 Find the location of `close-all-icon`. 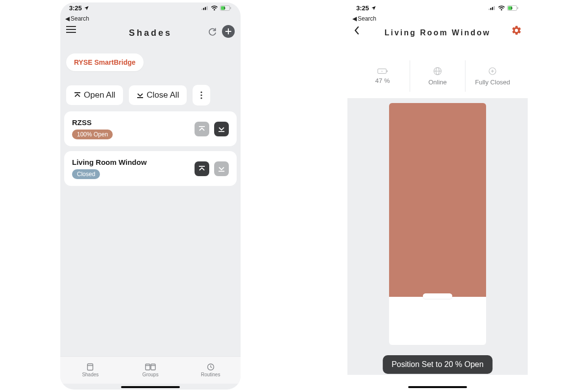

close-all-icon is located at coordinates (140, 95).